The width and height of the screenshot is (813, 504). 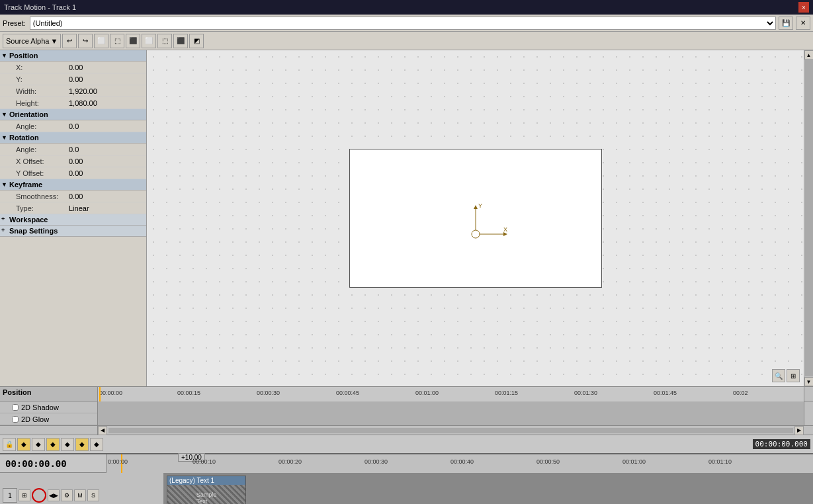 What do you see at coordinates (181, 41) in the screenshot?
I see `tool-btn-6: ⬛` at bounding box center [181, 41].